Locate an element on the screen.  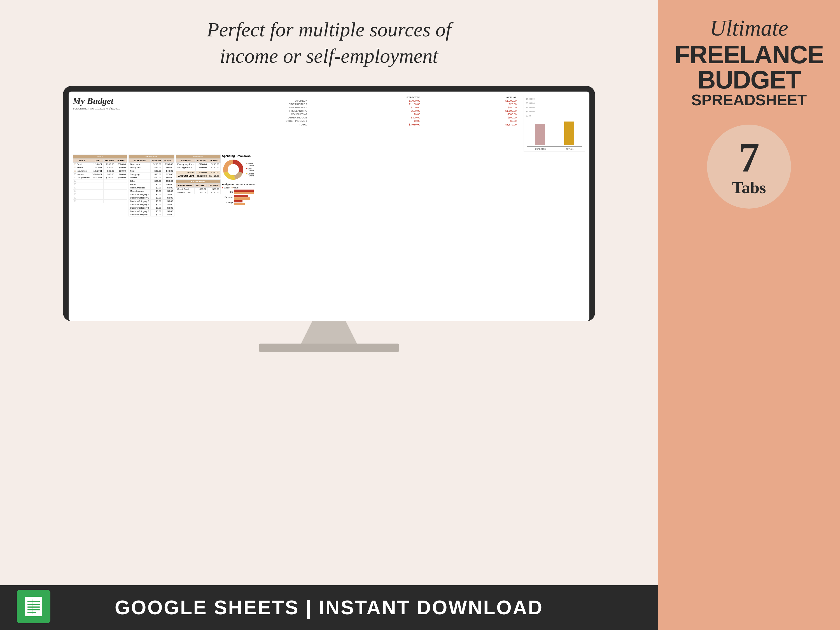
expenses-row: Custom Category 2 $0.00 $0.00 is located at coordinates (152, 198).